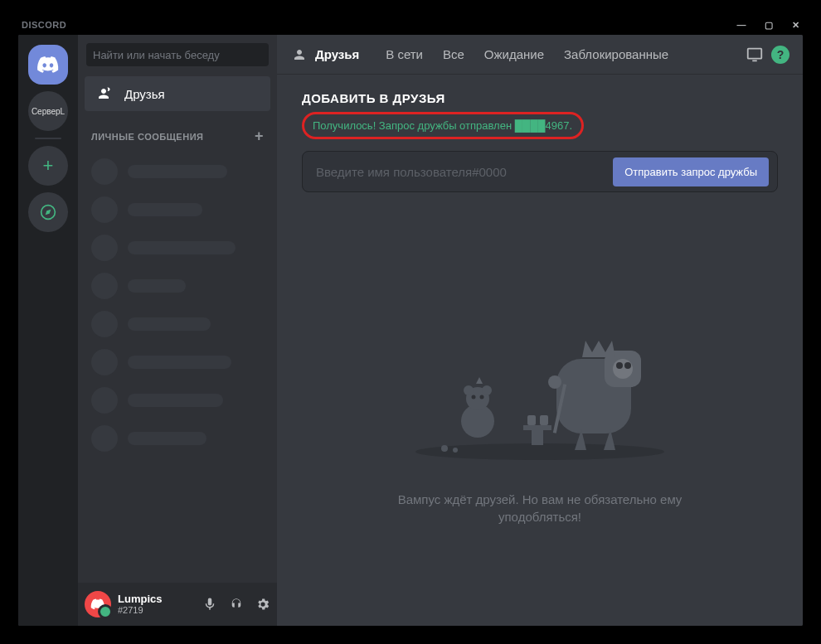  I want to click on tab-all: Все, so click(454, 55).